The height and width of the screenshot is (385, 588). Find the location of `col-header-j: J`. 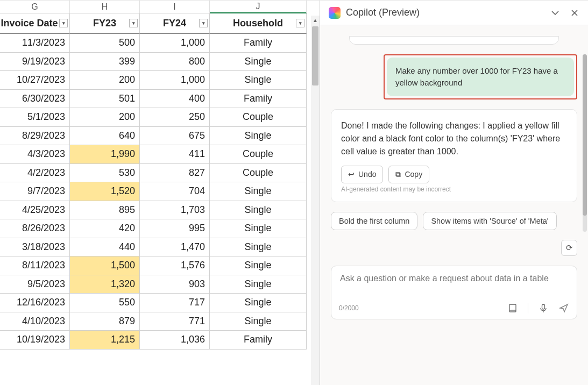

col-header-j: J is located at coordinates (258, 7).